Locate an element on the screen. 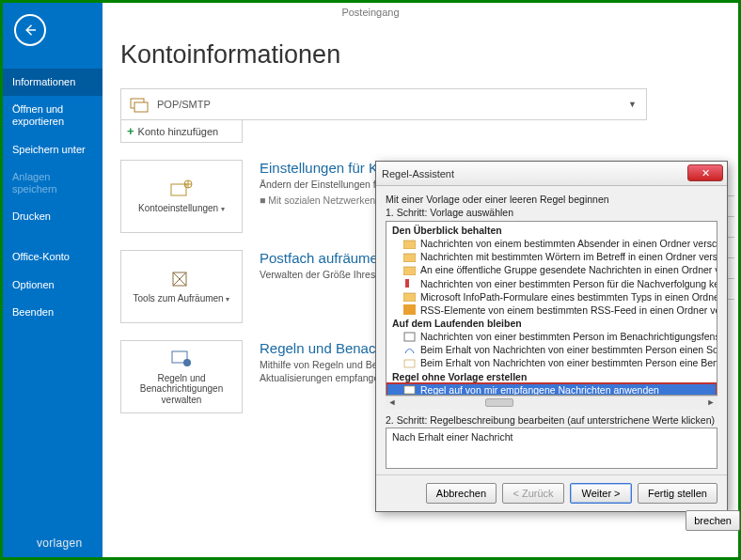 This screenshot has height=560, width=741. dialog-button-row: Abbrechen < Zurück Weiter > Fertig stell… is located at coordinates (551, 492).